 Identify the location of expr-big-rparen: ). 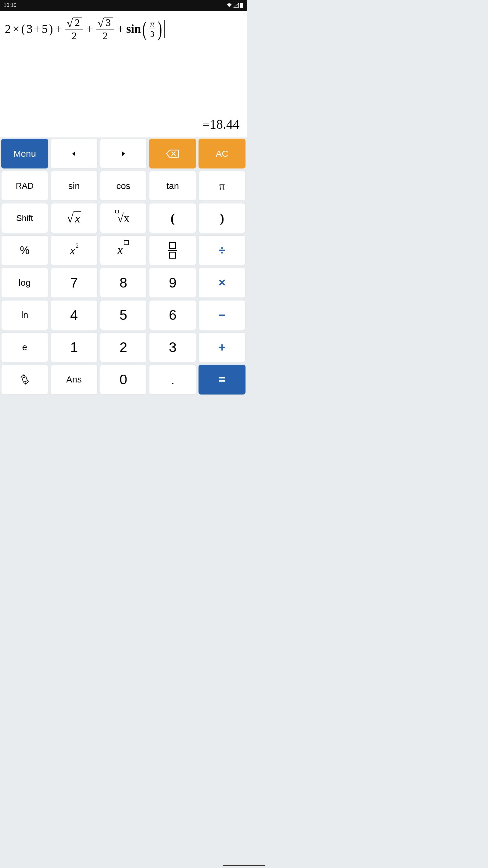
(160, 29).